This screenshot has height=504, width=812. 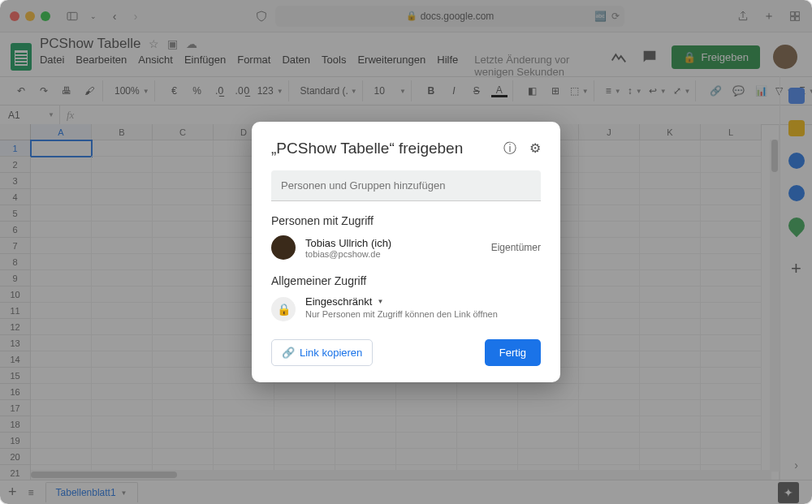 What do you see at coordinates (406, 186) in the screenshot?
I see `add-people-input` at bounding box center [406, 186].